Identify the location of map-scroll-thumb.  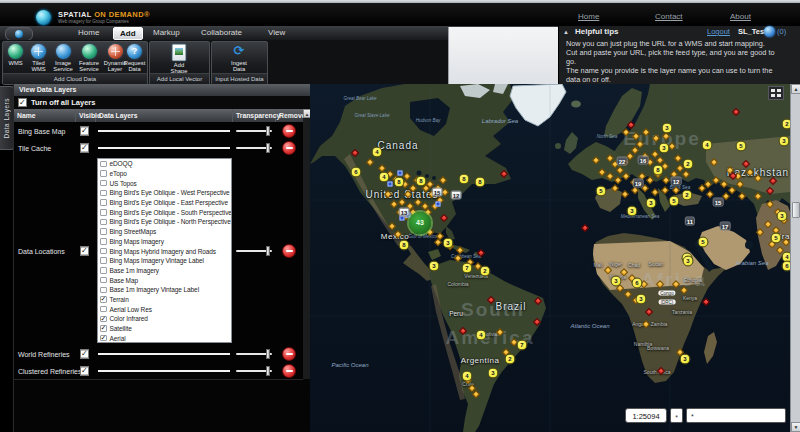
(796, 210).